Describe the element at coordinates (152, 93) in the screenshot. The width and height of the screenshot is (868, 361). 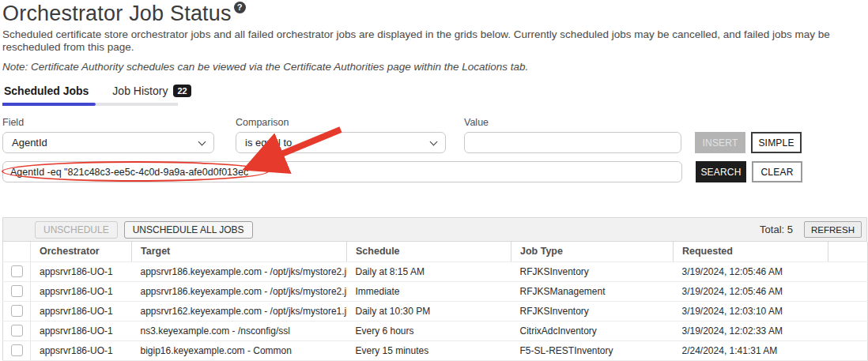
I see `tab-job-history: Job History 22` at that location.